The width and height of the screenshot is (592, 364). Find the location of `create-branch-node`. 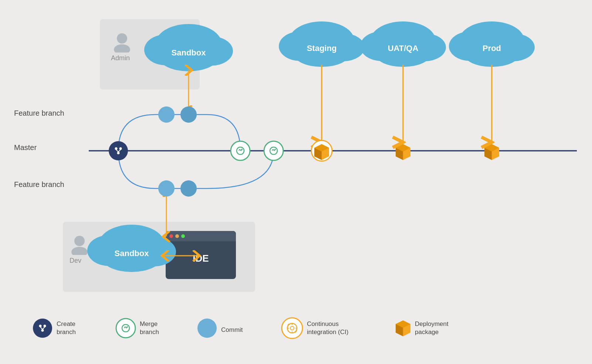

create-branch-node is located at coordinates (118, 151).